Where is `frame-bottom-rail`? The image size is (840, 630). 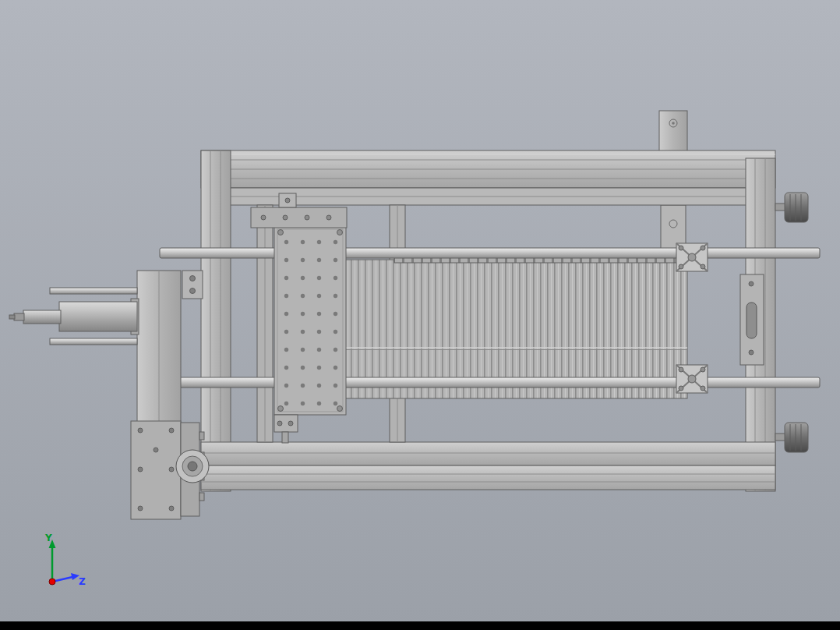
frame-bottom-rail is located at coordinates (488, 454).